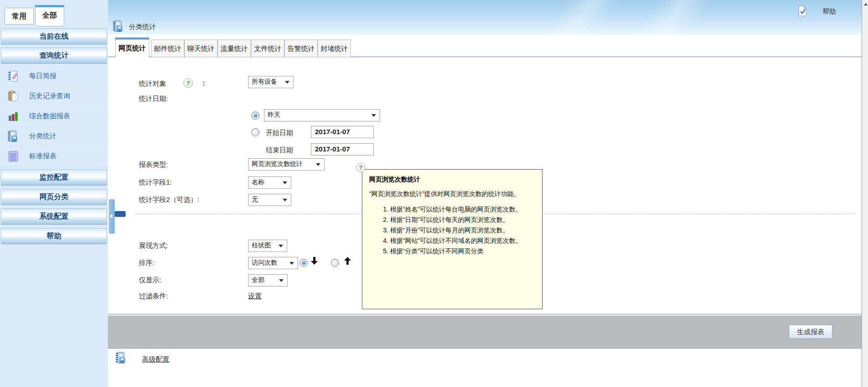  Describe the element at coordinates (168, 48) in the screenshot. I see `tab-mail-stats: 邮件统计` at that location.